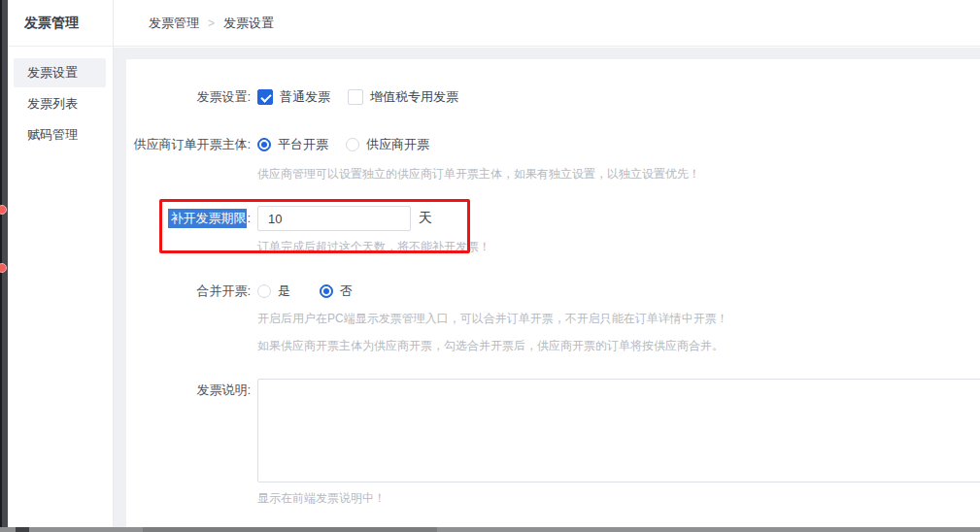  What do you see at coordinates (303, 145) in the screenshot?
I see `radio-platform-invoicing-label: 平台开票` at bounding box center [303, 145].